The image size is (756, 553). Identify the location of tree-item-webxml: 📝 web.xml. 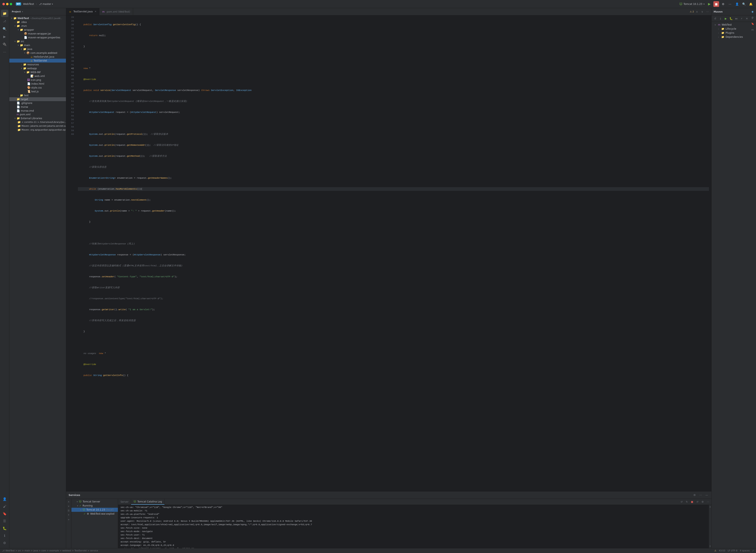
(37, 76).